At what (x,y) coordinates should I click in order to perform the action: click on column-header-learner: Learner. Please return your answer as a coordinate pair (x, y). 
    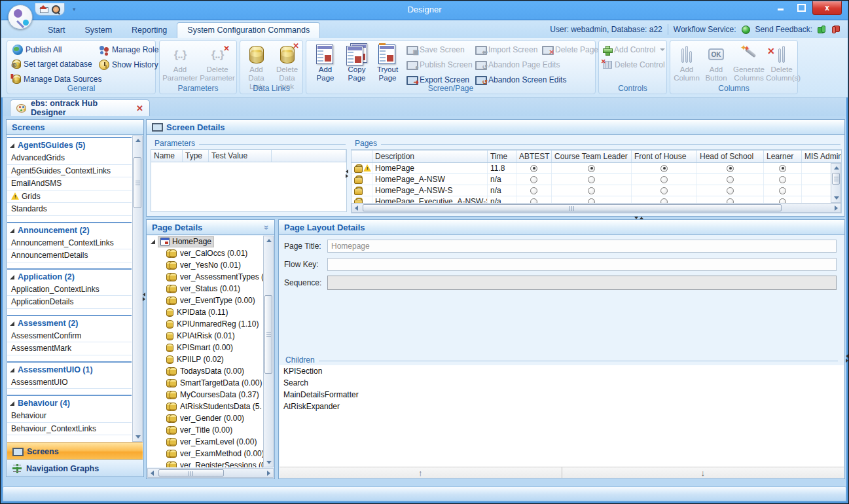
    Looking at the image, I should click on (783, 156).